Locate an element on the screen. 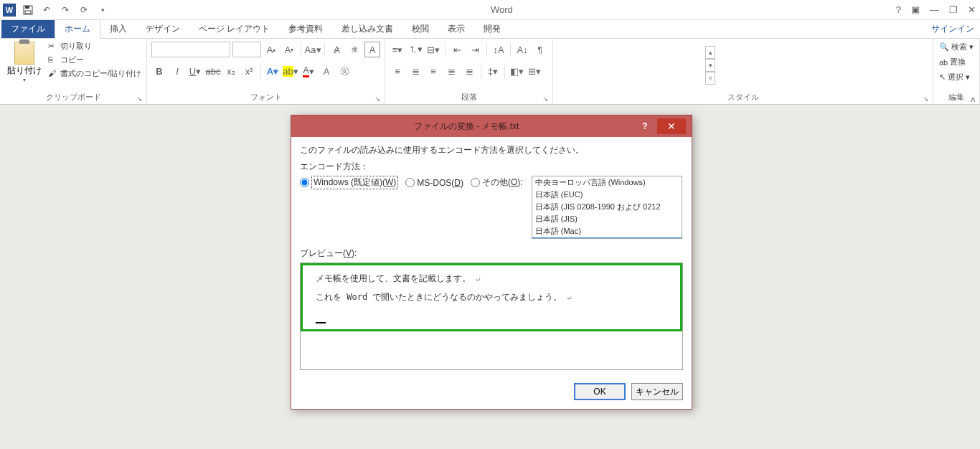 The image size is (980, 449). replace-button: ab置換 is located at coordinates (956, 62).